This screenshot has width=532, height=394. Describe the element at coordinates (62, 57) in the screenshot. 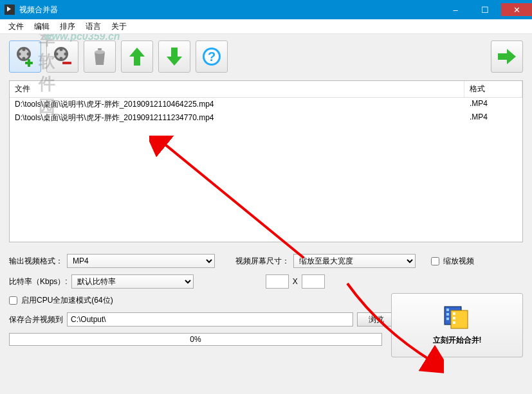

I see `remove-video-button` at that location.